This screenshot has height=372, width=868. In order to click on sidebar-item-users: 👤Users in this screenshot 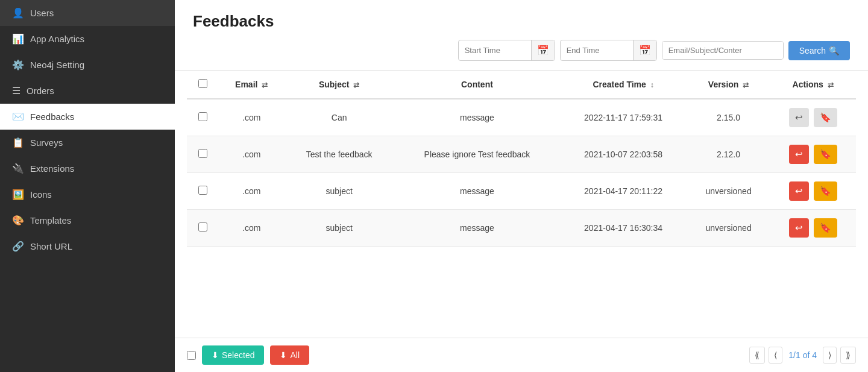, I will do `click(87, 13)`.